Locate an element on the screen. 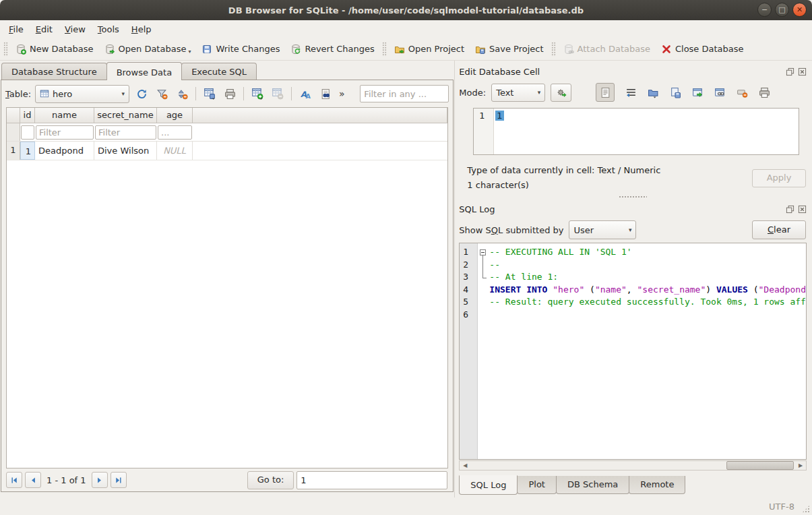  document-icon is located at coordinates (605, 93).